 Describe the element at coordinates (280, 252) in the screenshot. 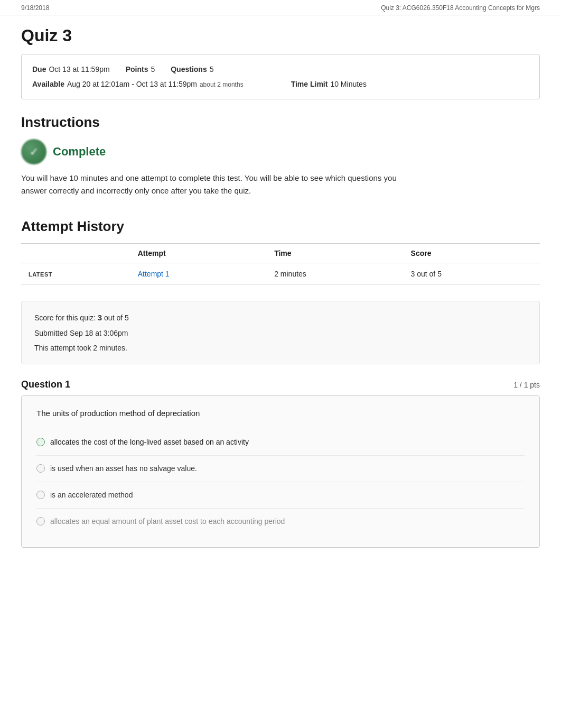

I see `attempt-history-section: Attempt History Attempt Time Score` at that location.